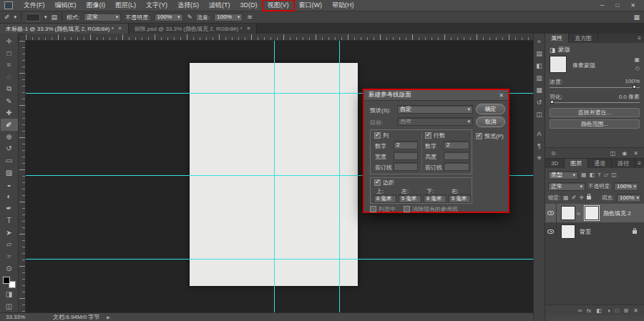 The image size is (644, 321). What do you see at coordinates (457, 167) in the screenshot?
I see `rows-gutter-field` at bounding box center [457, 167].